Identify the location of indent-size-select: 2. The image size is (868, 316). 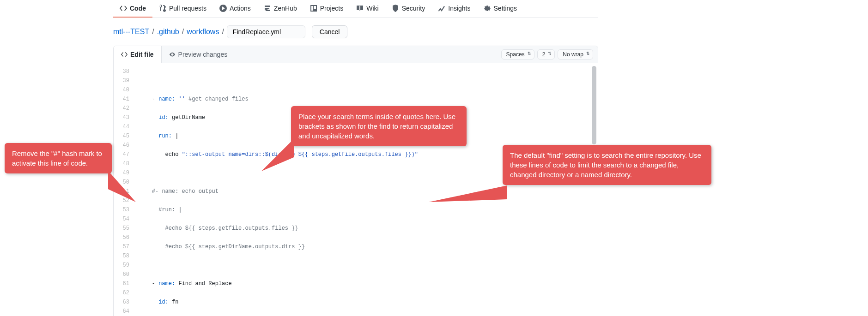
(546, 54).